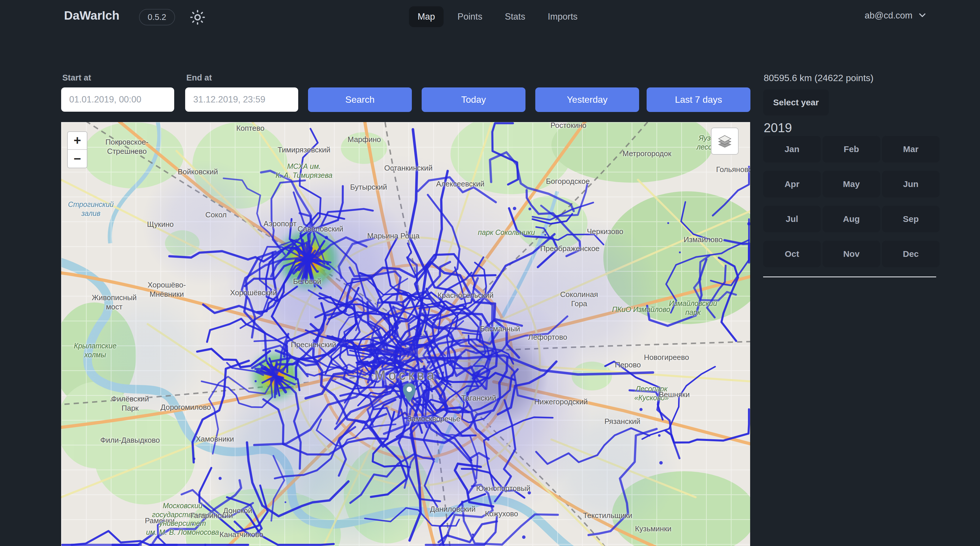 The image size is (980, 546). What do you see at coordinates (118, 100) in the screenshot?
I see `start-date-input` at bounding box center [118, 100].